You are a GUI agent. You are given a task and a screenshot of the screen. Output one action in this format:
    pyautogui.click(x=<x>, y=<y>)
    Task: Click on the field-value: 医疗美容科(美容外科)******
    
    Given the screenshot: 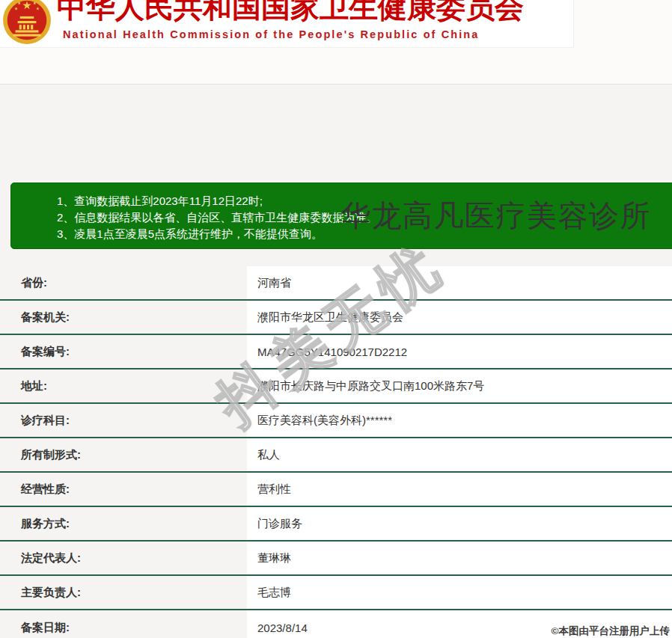 What is the action you would take?
    pyautogui.click(x=459, y=420)
    